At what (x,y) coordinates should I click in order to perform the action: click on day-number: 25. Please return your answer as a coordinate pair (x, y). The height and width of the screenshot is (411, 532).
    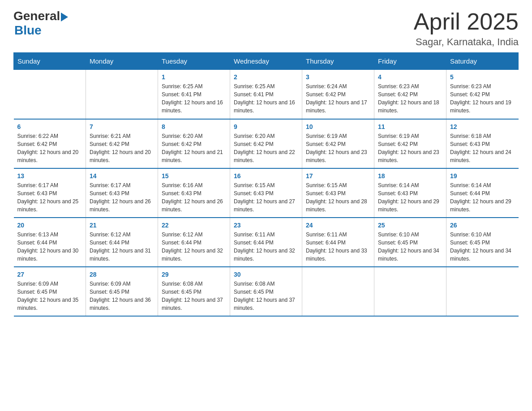
    Looking at the image, I should click on (410, 225).